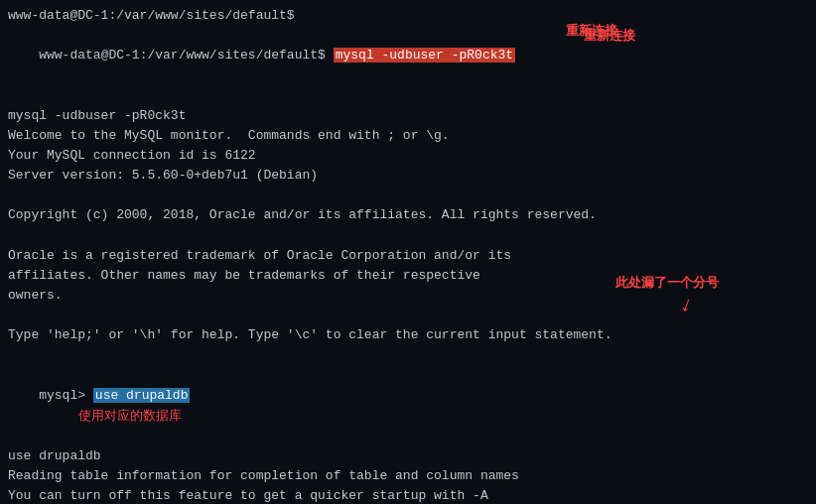 Image resolution: width=816 pixels, height=504 pixels. I want to click on mysql-prompt-16: mysql>, so click(66, 395).